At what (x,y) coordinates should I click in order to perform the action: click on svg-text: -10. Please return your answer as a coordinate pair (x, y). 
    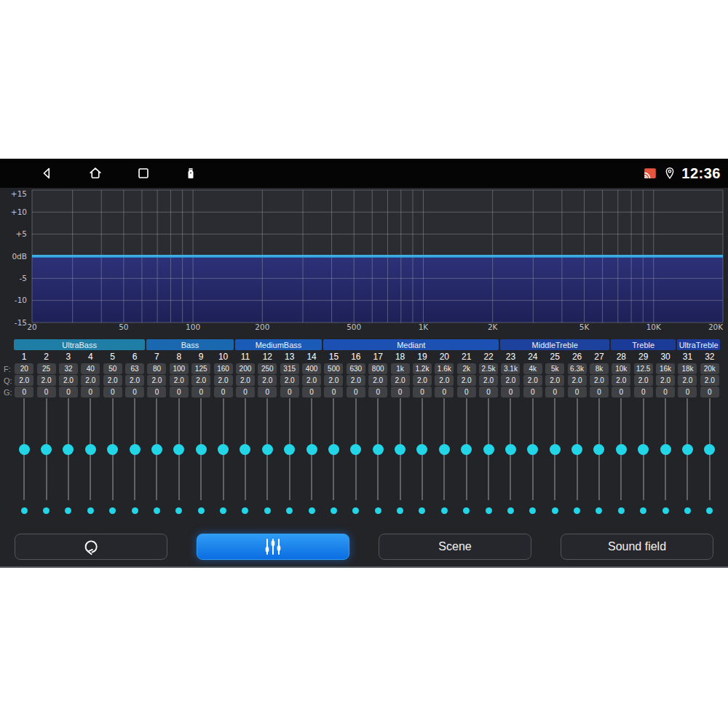
    Looking at the image, I should click on (20, 300).